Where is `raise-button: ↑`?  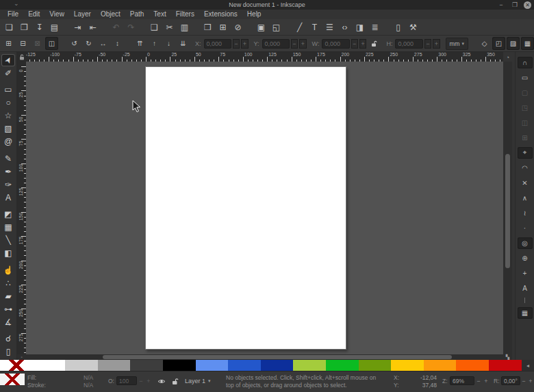
raise-button: ↑ is located at coordinates (155, 44).